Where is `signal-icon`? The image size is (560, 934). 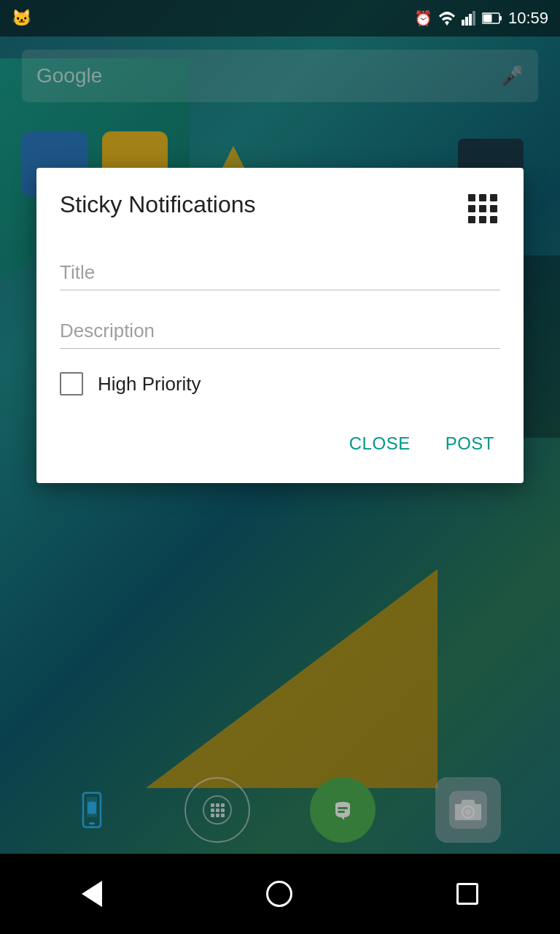
signal-icon is located at coordinates (469, 18).